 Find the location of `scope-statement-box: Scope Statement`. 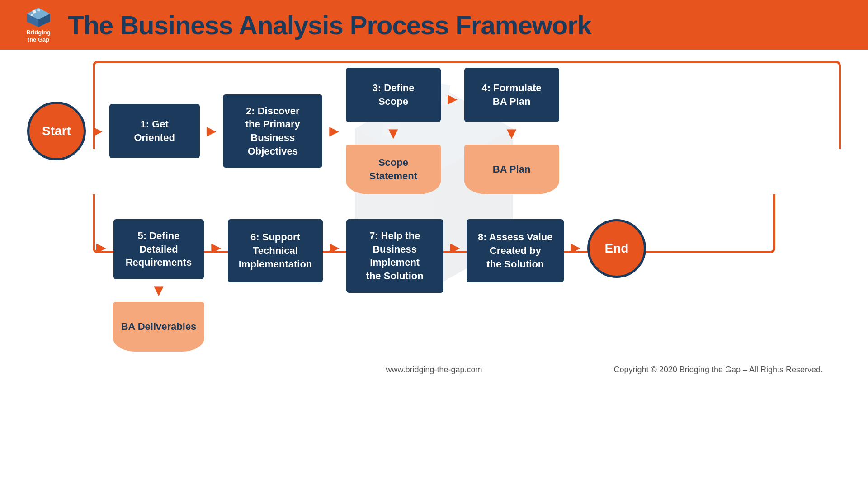

scope-statement-box: Scope Statement is located at coordinates (393, 169).